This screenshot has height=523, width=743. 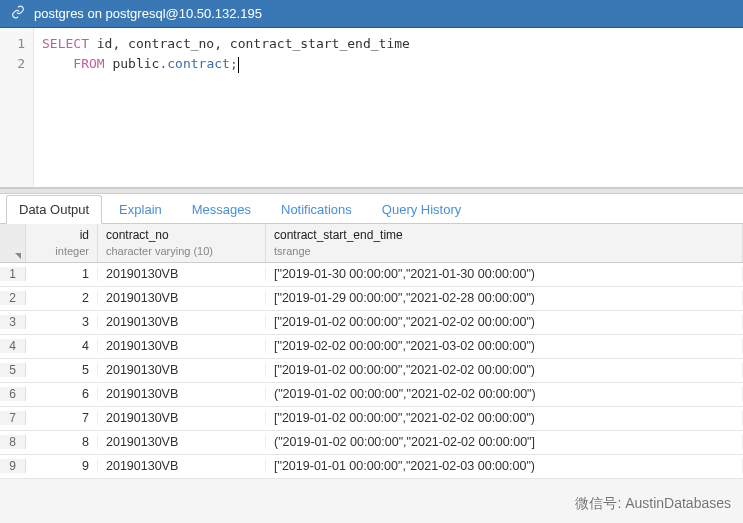 What do you see at coordinates (12, 64) in the screenshot?
I see `line-number: 2` at bounding box center [12, 64].